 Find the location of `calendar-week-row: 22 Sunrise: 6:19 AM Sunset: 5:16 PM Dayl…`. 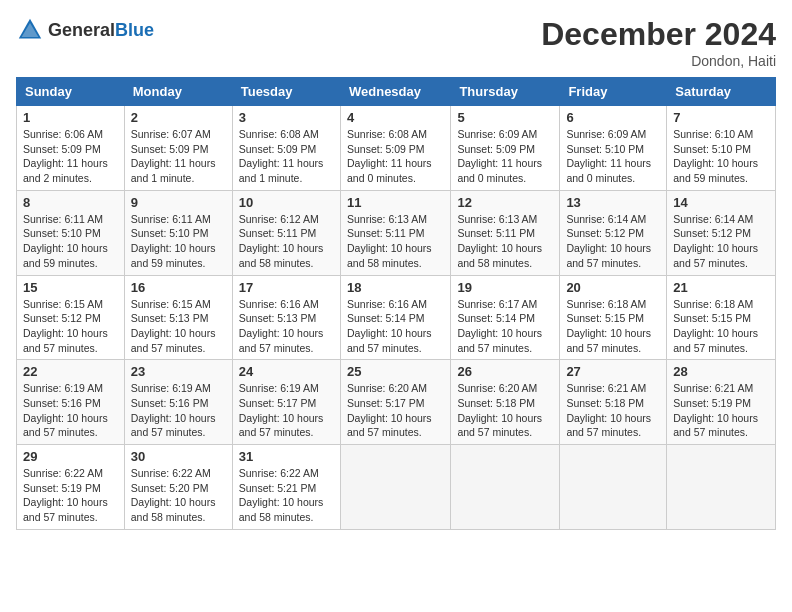

calendar-week-row: 22 Sunrise: 6:19 AM Sunset: 5:16 PM Dayl… is located at coordinates (396, 402).